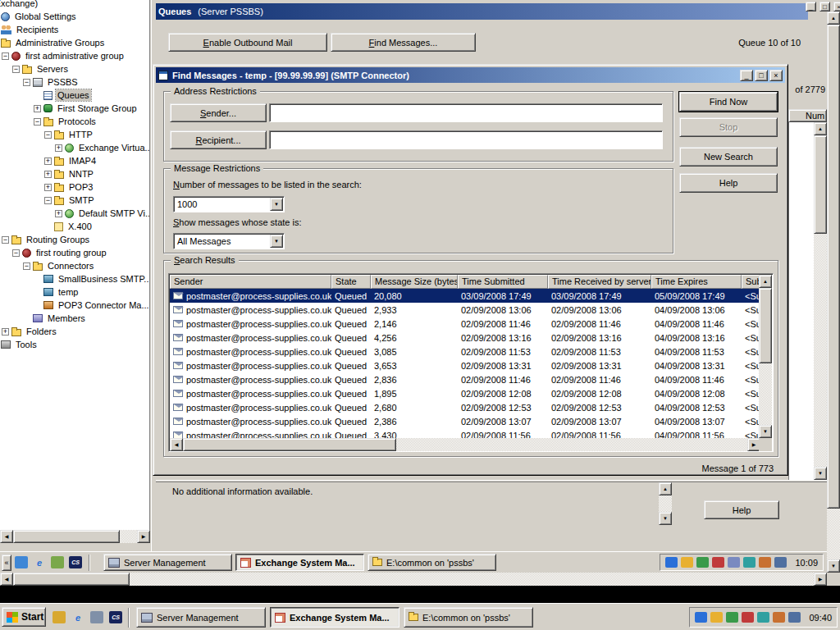 The height and width of the screenshot is (630, 840). Describe the element at coordinates (761, 75) in the screenshot. I see `maximize-icon: □` at that location.